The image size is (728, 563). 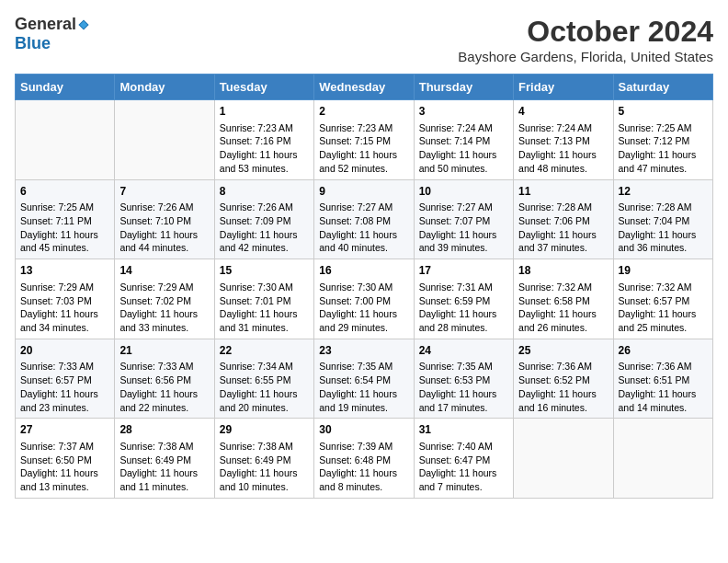 What do you see at coordinates (364, 401) in the screenshot?
I see `day-info: Daylight: 11 hours and 19 minutes.` at bounding box center [364, 401].